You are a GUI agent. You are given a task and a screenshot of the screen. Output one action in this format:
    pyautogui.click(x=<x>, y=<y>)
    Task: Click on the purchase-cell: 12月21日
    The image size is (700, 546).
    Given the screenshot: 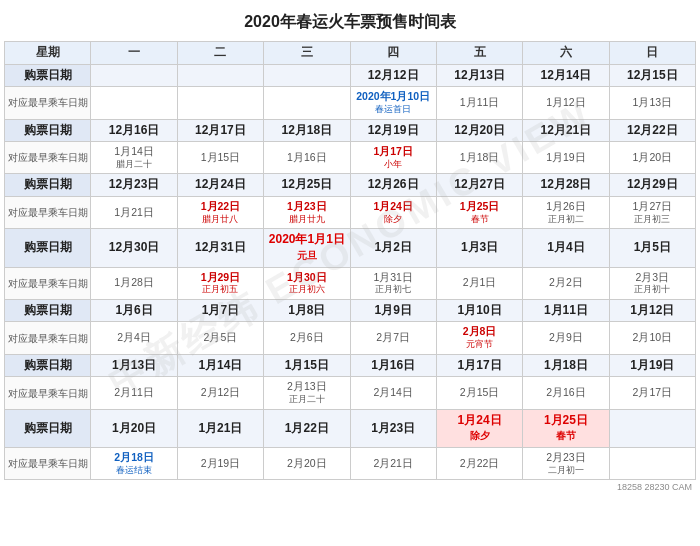 What is the action you would take?
    pyautogui.click(x=566, y=130)
    